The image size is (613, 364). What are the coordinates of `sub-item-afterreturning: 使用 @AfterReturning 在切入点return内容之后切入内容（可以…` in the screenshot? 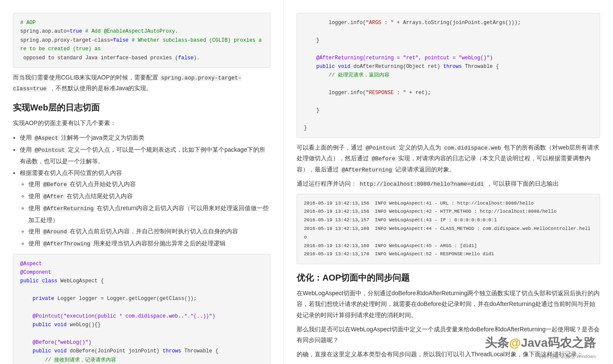 It's located at (150, 214).